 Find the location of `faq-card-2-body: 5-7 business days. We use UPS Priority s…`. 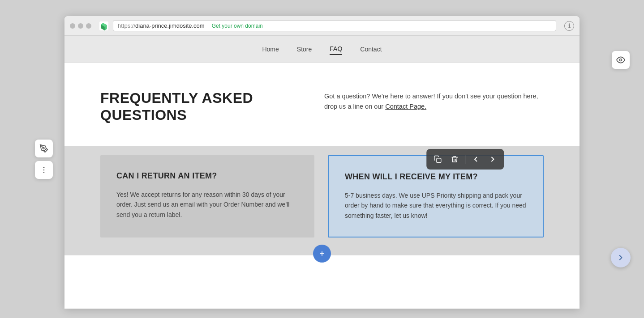

faq-card-2-body: 5-7 business days. We use UPS Priority s… is located at coordinates (436, 206).